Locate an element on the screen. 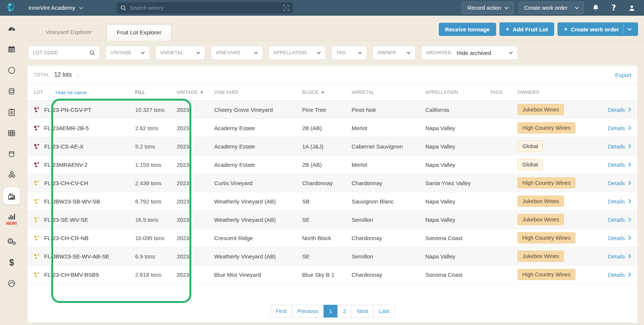 This screenshot has height=325, width=644. sidebar-item-settings: ⚙⚙ is located at coordinates (12, 242).